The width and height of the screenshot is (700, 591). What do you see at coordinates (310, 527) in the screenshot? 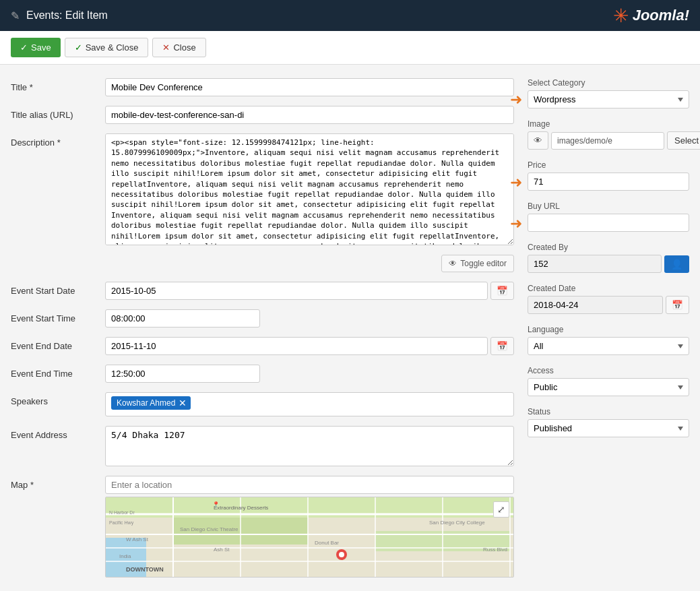
I see `map-container: San Diego Civic Theatre Donut Bar San Di…` at bounding box center [310, 527].